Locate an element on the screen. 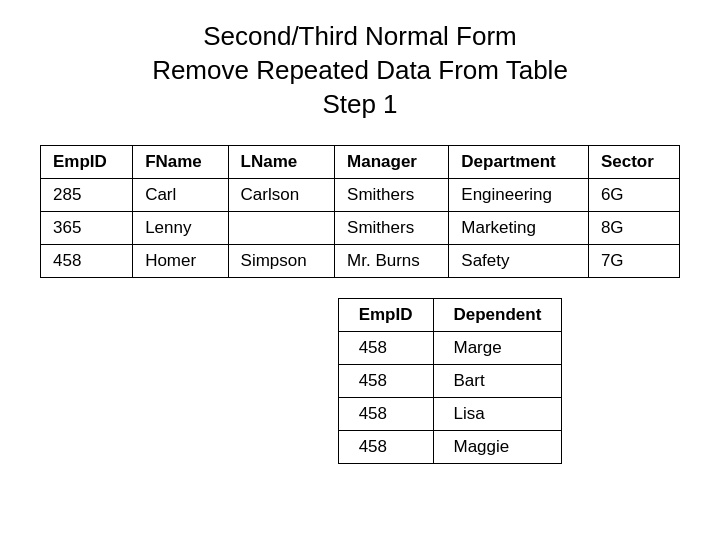 This screenshot has width=720, height=540. table-cell: Lisa is located at coordinates (498, 414).